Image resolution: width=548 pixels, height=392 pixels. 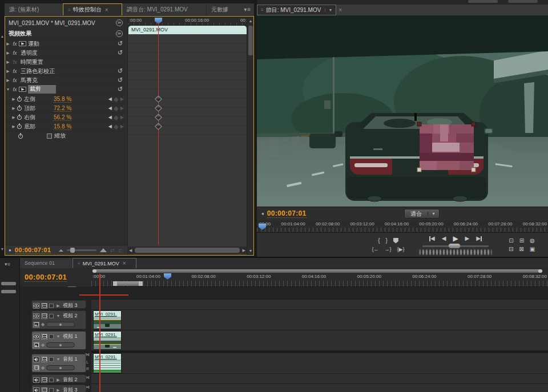 I want to click on track-header-a3: ▶ 音頻 3, so click(x=59, y=388).